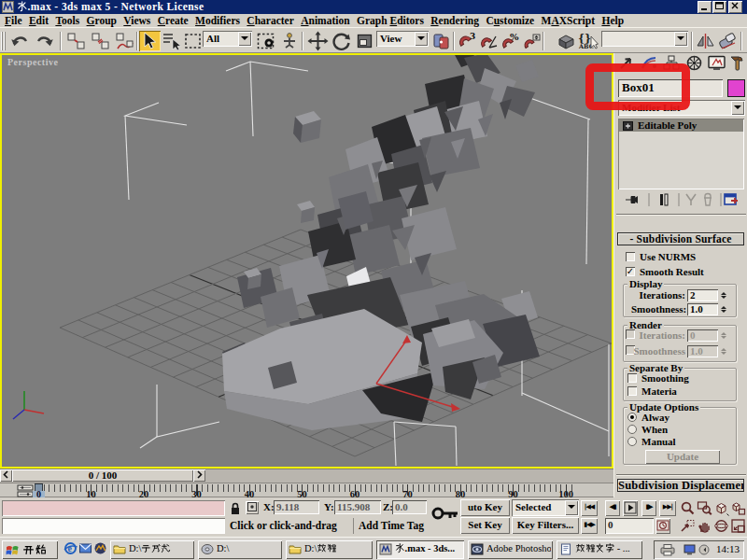 This screenshot has width=747, height=560. What do you see at coordinates (13, 21) in the screenshot?
I see `menu-file: File` at bounding box center [13, 21].